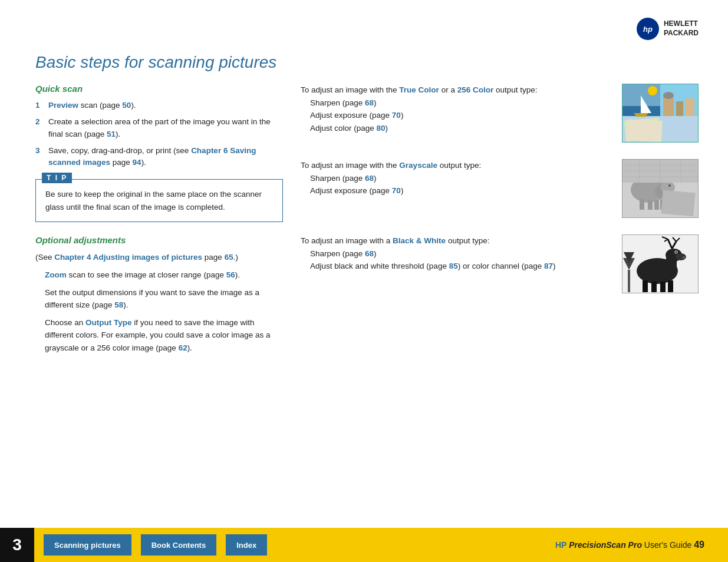 The image size is (728, 562). I want to click on exposure1-link: 70, so click(396, 115).